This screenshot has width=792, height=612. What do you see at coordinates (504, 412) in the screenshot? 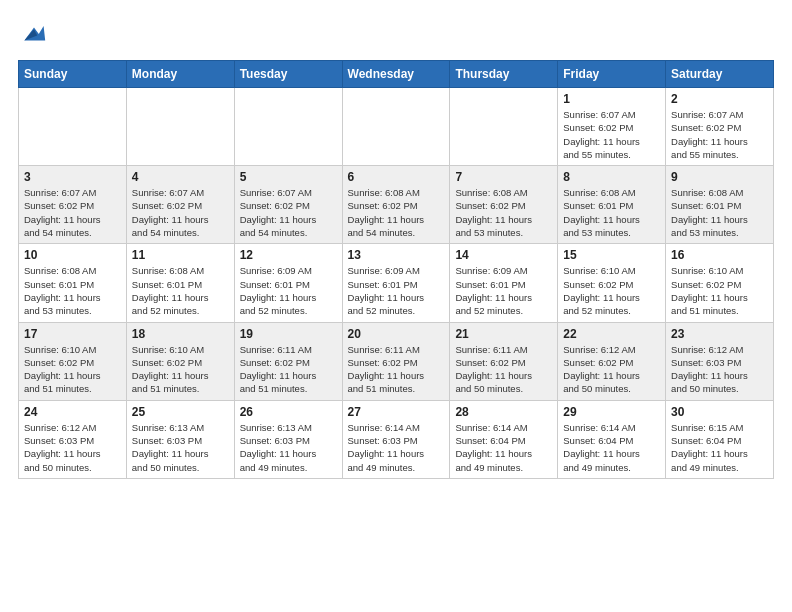
I see `day-number: 28` at bounding box center [504, 412].